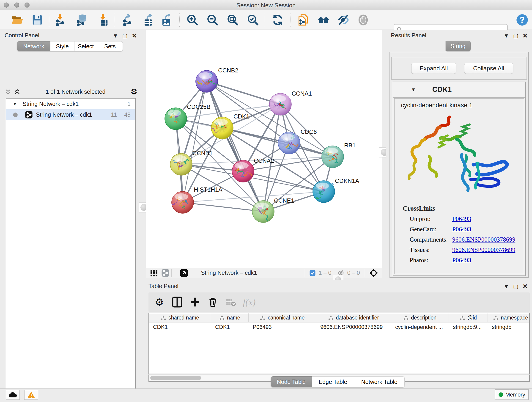 The width and height of the screenshot is (532, 402). I want to click on node-CCNB2, so click(207, 81).